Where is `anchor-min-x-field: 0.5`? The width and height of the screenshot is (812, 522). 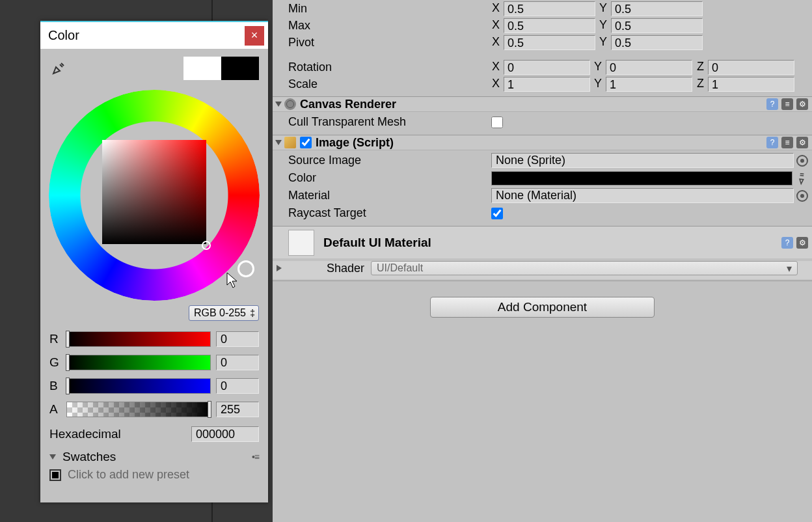 anchor-min-x-field: 0.5 is located at coordinates (549, 9).